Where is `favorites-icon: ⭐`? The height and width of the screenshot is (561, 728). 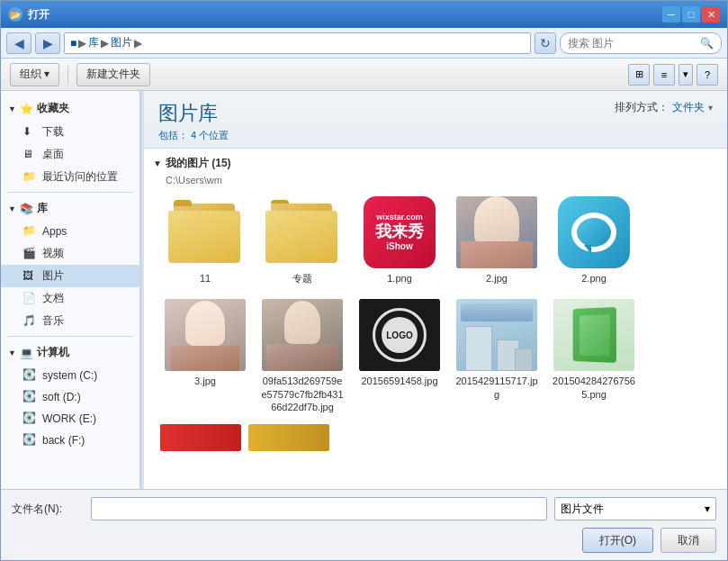 favorites-icon: ⭐ is located at coordinates (27, 109).